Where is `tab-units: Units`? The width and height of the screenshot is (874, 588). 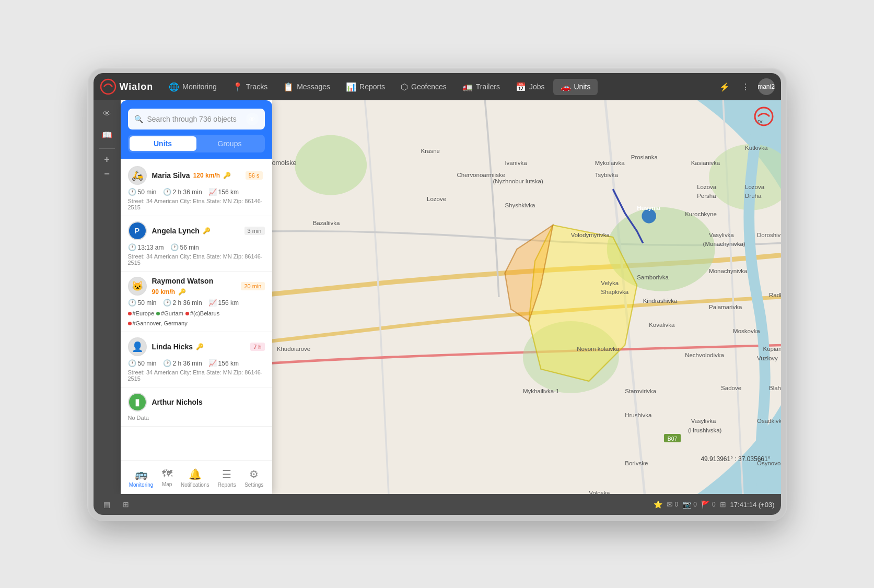 tab-units: Units is located at coordinates (163, 144).